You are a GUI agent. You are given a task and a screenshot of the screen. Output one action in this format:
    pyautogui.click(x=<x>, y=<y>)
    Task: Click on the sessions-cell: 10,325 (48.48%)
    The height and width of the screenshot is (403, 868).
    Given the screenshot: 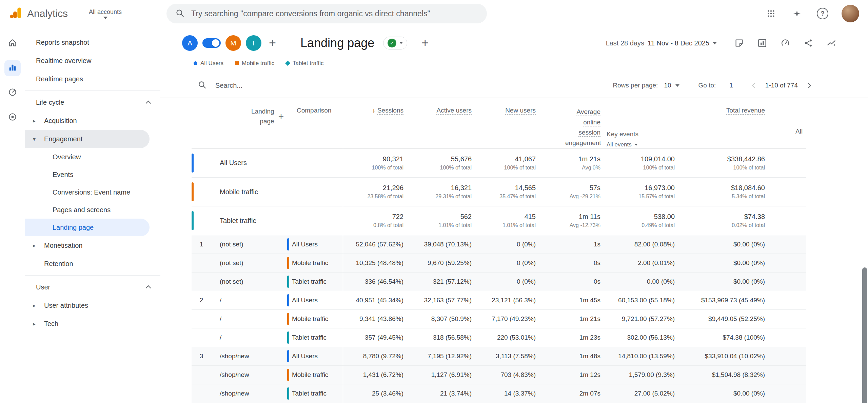 What is the action you would take?
    pyautogui.click(x=376, y=263)
    